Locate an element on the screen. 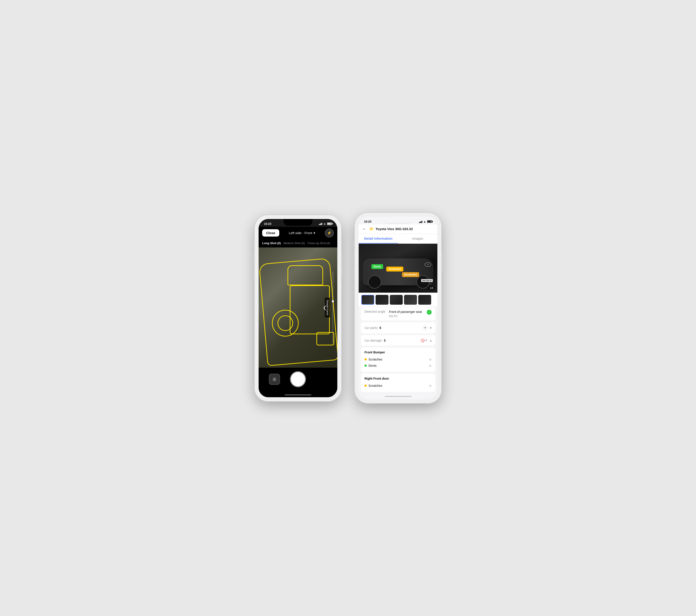  camera-screen: 10:23 ▲ Close is located at coordinates (298, 308).